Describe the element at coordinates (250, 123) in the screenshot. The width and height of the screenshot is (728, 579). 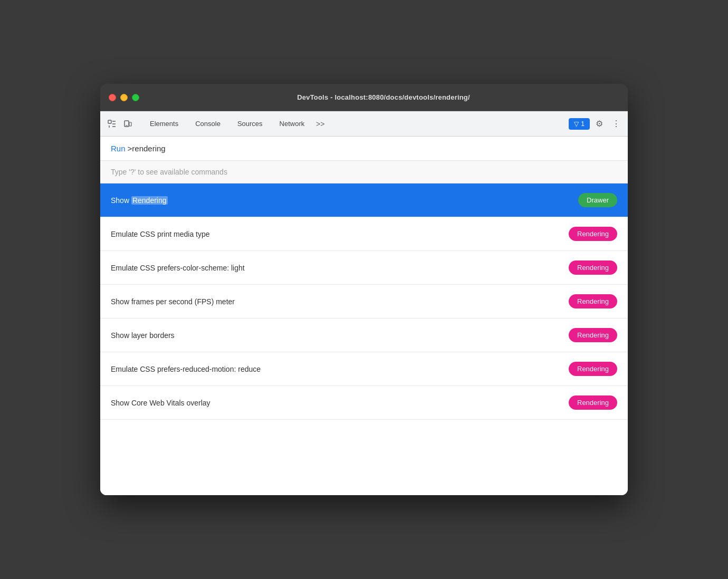
I see `tab-sources: Sources` at that location.